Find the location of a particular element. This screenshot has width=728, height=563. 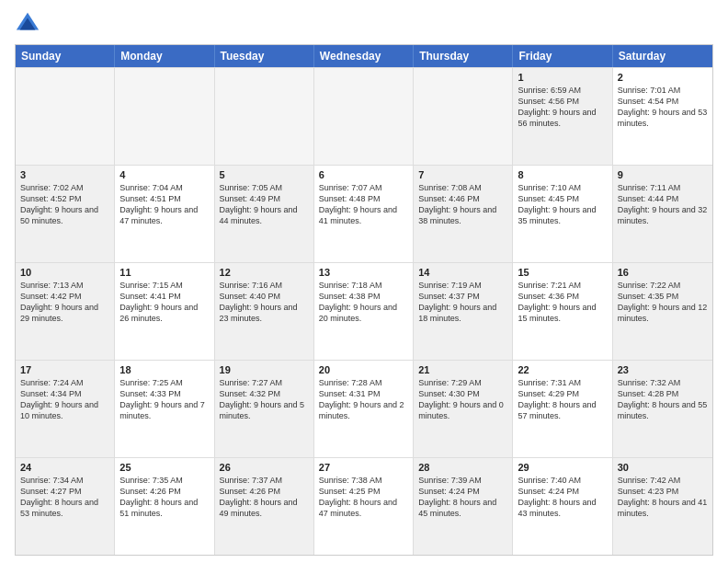

cell-info: Sunrise: 7:07 AM Sunset: 4:48 PM Dayligh… is located at coordinates (364, 204).